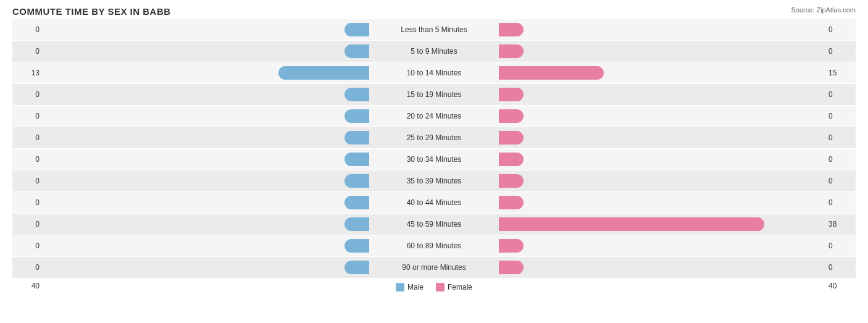 Image resolution: width=868 pixels, height=323 pixels. What do you see at coordinates (435, 159) in the screenshot?
I see `row-label: 30 to 34 Minutes` at bounding box center [435, 159].